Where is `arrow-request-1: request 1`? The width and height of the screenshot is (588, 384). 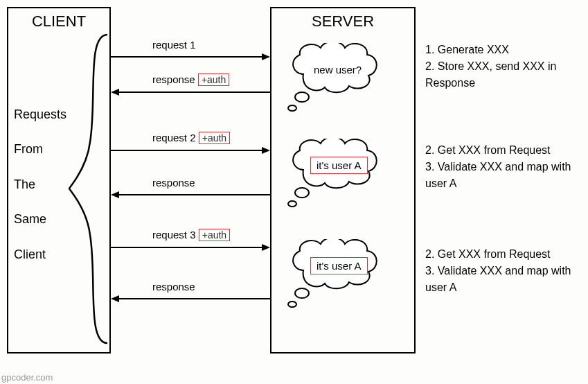 arrow-request-1: request 1 is located at coordinates (190, 51).